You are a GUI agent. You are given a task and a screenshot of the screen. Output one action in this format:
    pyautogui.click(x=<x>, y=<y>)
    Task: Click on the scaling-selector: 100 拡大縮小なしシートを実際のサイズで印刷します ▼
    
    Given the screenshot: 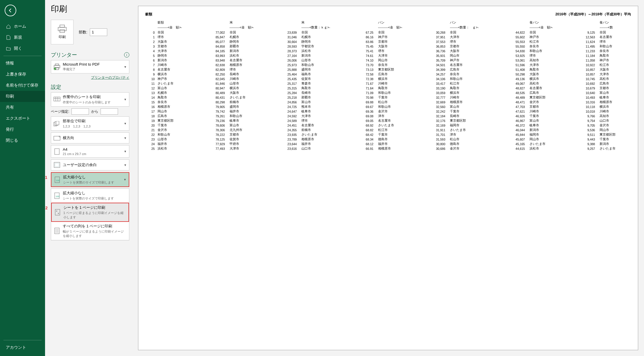 What is the action you would take?
    pyautogui.click(x=90, y=179)
    